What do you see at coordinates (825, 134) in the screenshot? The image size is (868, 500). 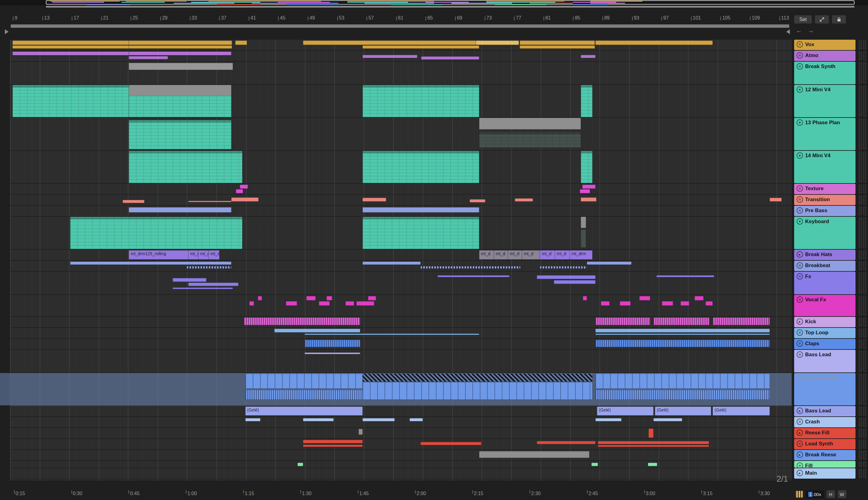 I see `track-header-13-phase-plan: ▾13 Phase Plan` at bounding box center [825, 134].